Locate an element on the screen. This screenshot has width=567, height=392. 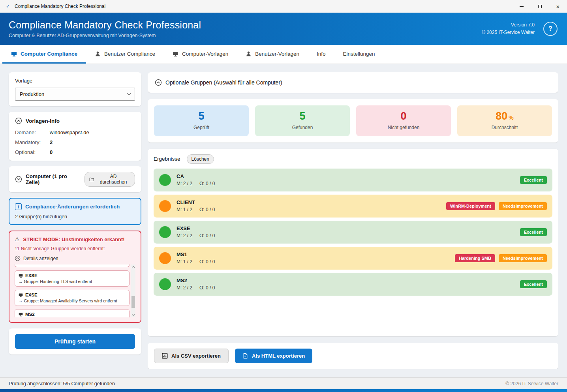
maximize-icon is located at coordinates (540, 6).